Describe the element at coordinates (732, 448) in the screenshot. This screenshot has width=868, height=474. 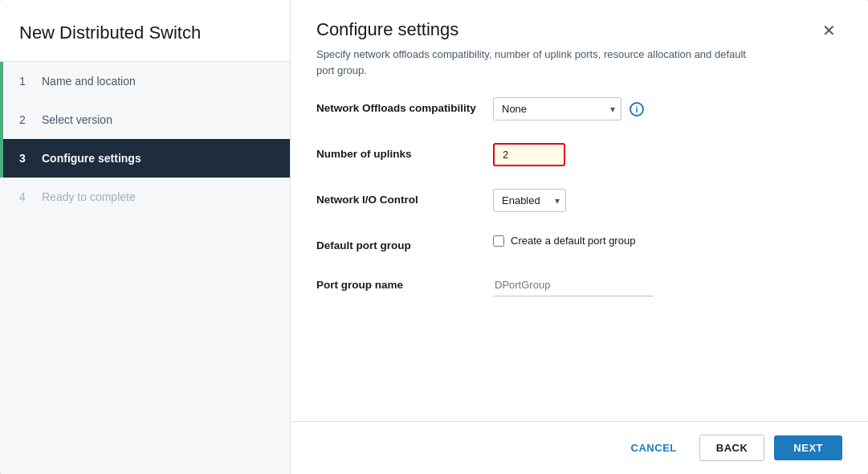
I see `back-button: BACK` at that location.